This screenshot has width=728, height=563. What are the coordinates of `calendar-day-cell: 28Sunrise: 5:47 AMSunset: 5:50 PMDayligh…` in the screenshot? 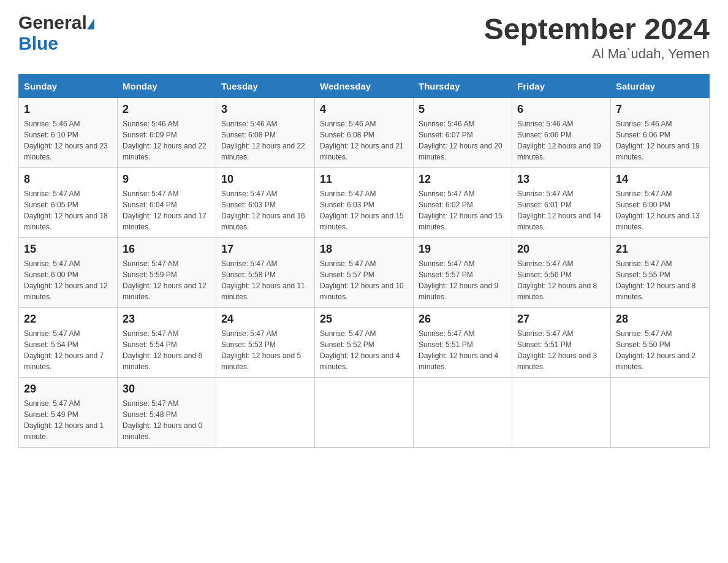 It's located at (661, 343).